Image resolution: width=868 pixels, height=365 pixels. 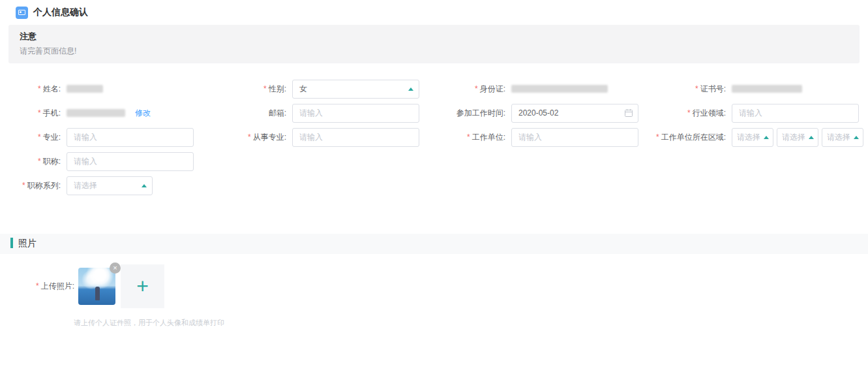 I want to click on mobile-label: *手机:, so click(x=33, y=114).